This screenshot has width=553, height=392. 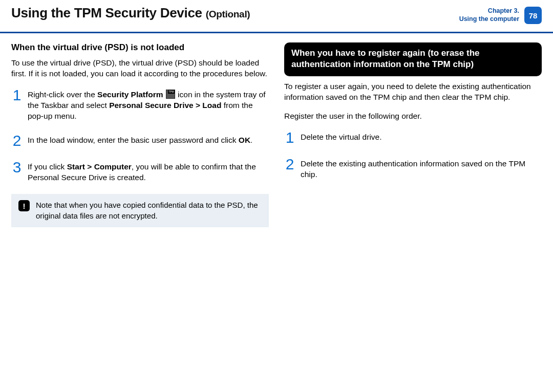 I want to click on left-intro: To use the virtual drive (PSD), the virt…, so click(x=140, y=69).